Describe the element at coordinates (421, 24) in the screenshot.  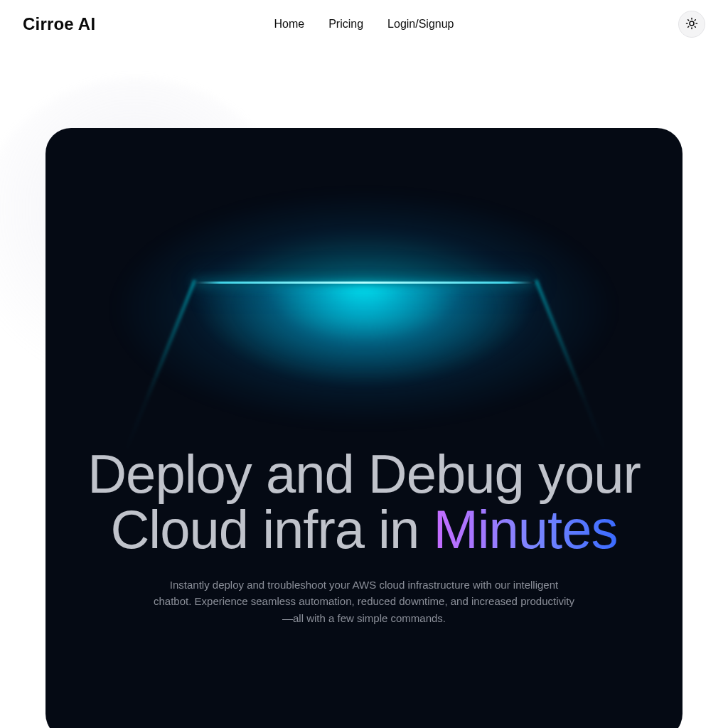
I see `nav-login-signup: Login/Signup` at that location.